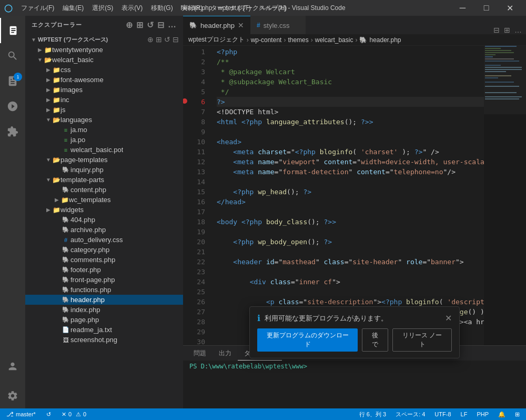  What do you see at coordinates (104, 209) in the screenshot?
I see `folder-widgets: ▶ 📁 widgets` at bounding box center [104, 209].